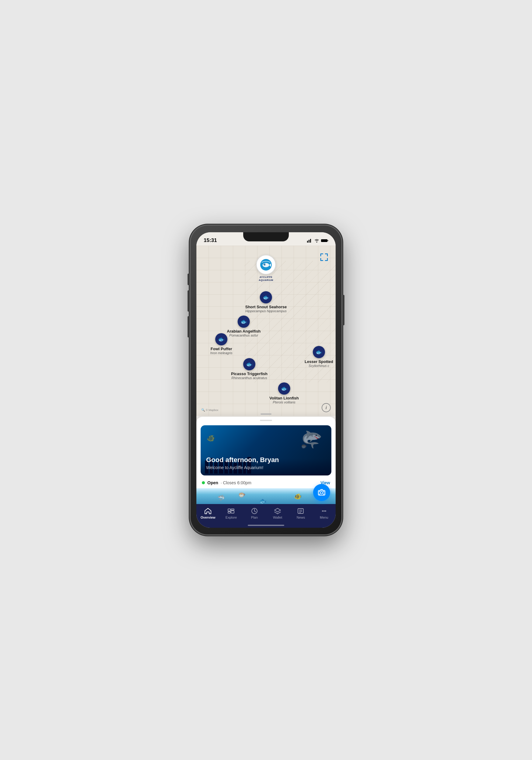 The width and height of the screenshot is (532, 760). I want to click on news-icon, so click(301, 511).